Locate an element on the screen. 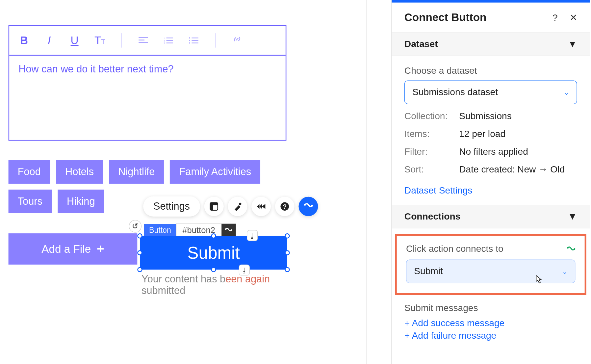 The image size is (591, 364). status-line-2: submitted is located at coordinates (213, 291).